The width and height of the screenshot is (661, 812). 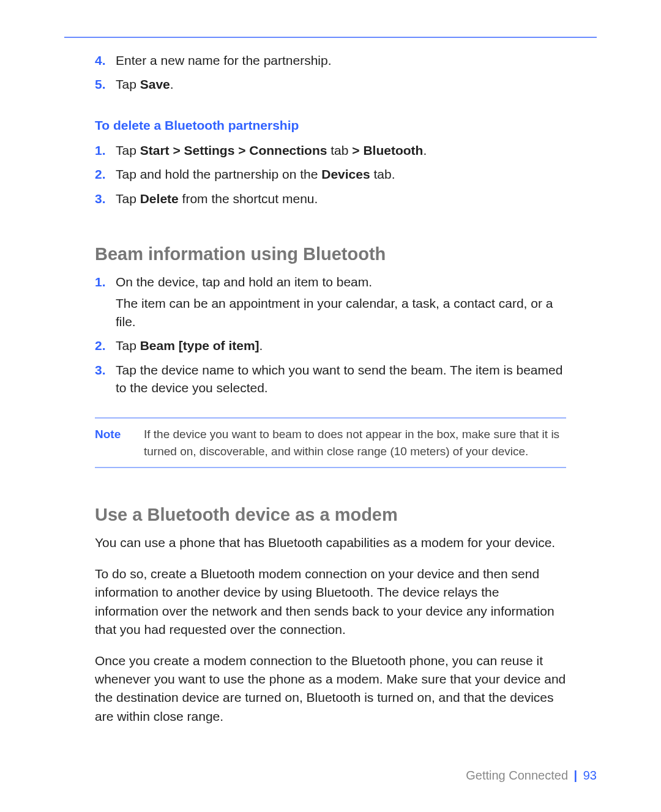 What do you see at coordinates (330, 125) in the screenshot?
I see `subheading-delete: To delete a Bluetooth partnership` at bounding box center [330, 125].